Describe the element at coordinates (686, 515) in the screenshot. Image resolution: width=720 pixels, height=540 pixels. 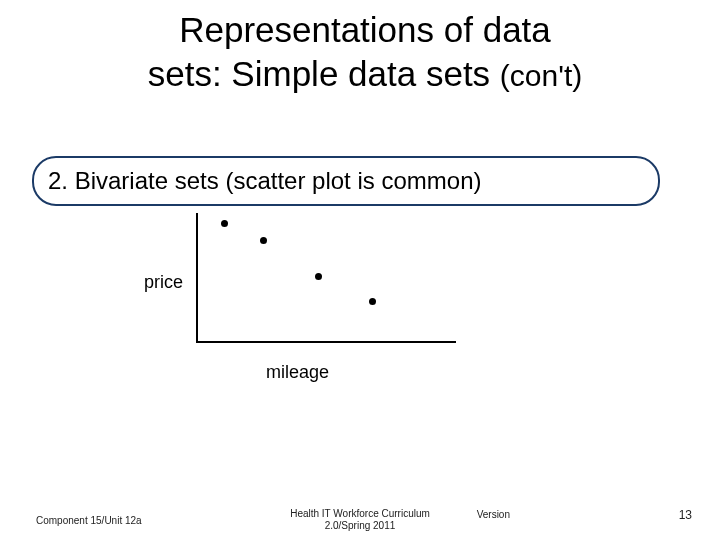
I see `footer-page: 13` at that location.